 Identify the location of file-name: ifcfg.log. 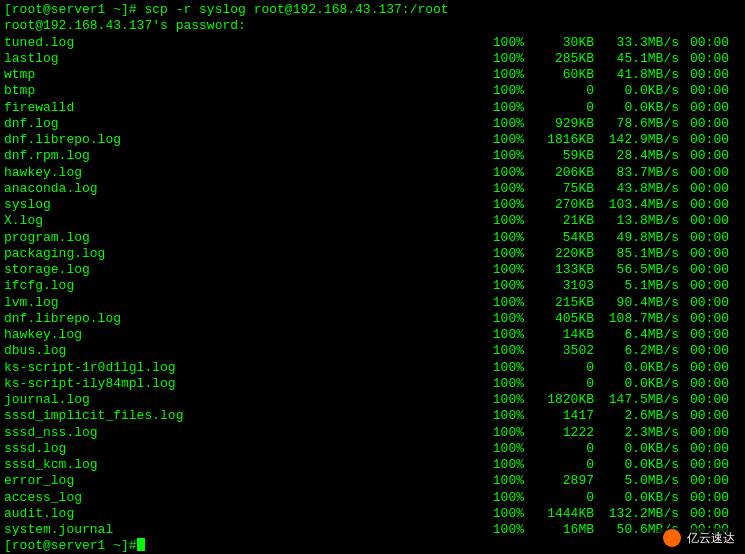
(239, 286).